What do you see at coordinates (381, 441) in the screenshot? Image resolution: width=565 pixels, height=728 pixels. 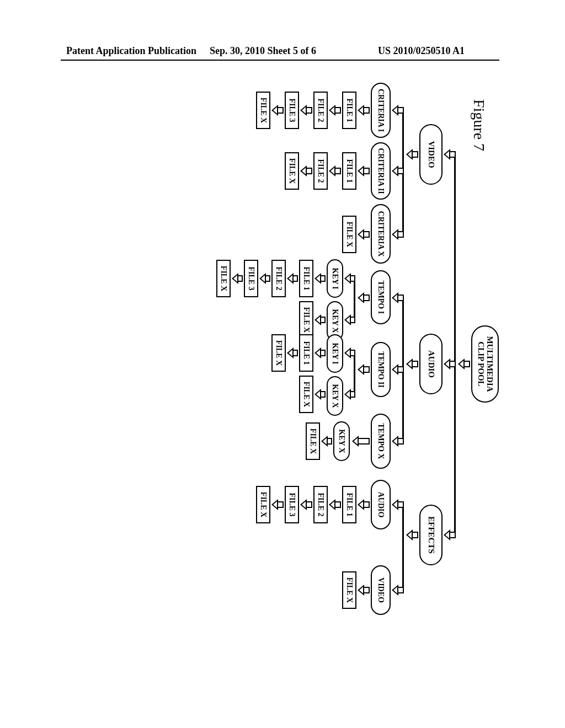 I see `node-tempo-x: TEMPO X` at bounding box center [381, 441].